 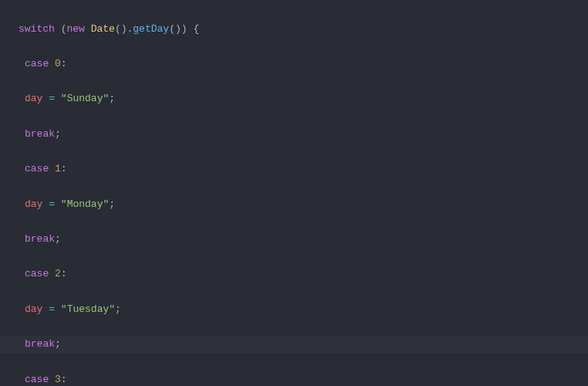 What do you see at coordinates (196, 29) in the screenshot?
I see `brace-open: {` at bounding box center [196, 29].